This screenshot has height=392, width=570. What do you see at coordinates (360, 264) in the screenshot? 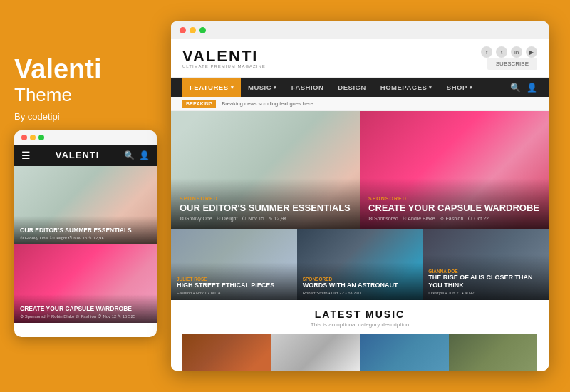
I see `mid-row: Juliet Rose HIGH STREET ETHICAL PIECES F…` at bounding box center [360, 264].